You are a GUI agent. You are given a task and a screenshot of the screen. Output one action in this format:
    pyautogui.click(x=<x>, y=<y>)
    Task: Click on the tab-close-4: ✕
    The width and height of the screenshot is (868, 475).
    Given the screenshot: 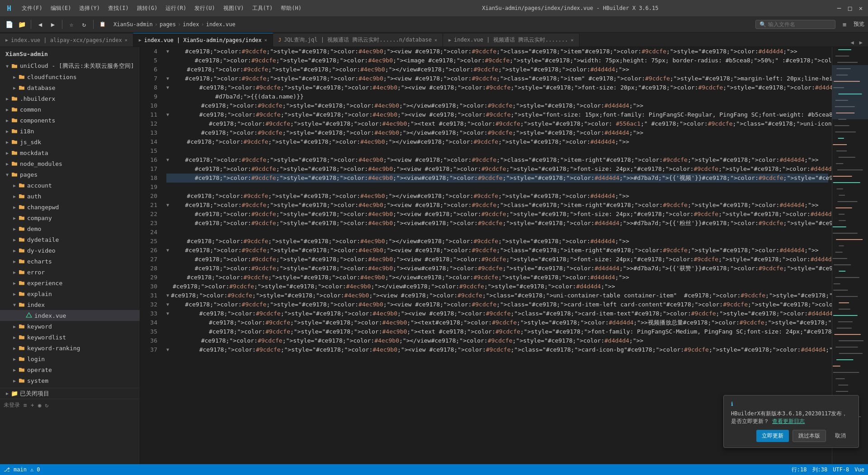 What is the action you would take?
    pyautogui.click(x=572, y=40)
    